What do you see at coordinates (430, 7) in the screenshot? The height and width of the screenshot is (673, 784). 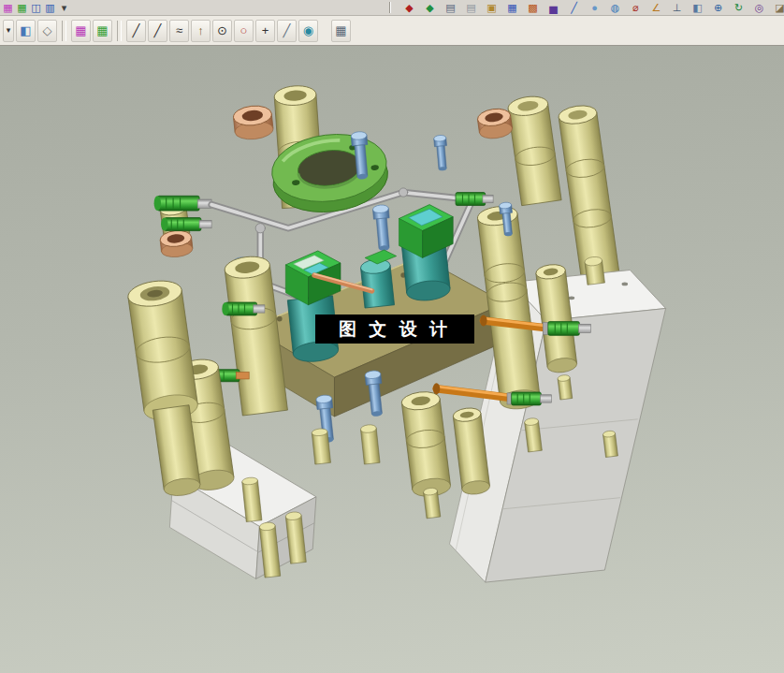 I see `green-part-icon: ◆` at bounding box center [430, 7].